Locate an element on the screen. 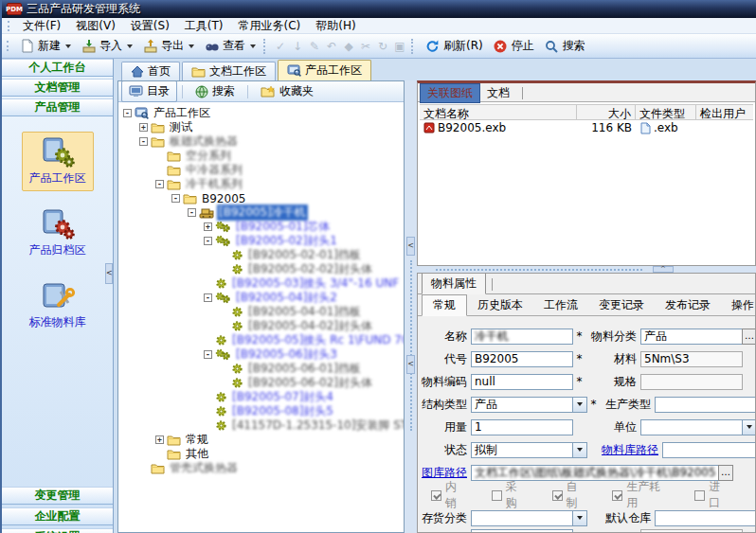 This screenshot has width=756, height=533. column-header-文档名称: 文档名称 is located at coordinates (498, 112).